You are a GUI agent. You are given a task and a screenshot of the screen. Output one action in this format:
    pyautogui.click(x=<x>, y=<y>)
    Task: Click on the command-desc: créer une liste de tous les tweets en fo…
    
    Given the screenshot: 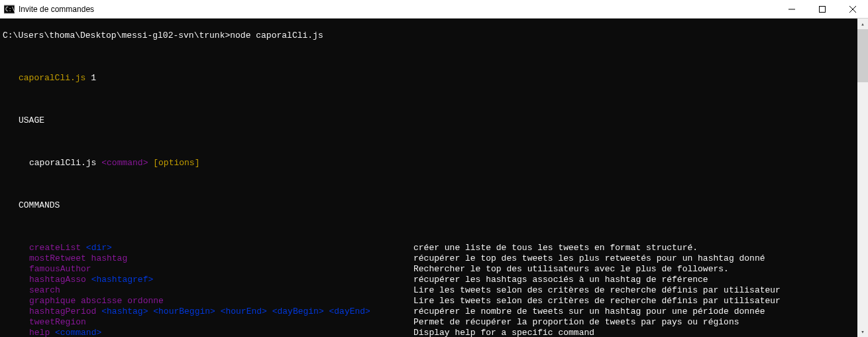 What is the action you would take?
    pyautogui.click(x=555, y=248)
    